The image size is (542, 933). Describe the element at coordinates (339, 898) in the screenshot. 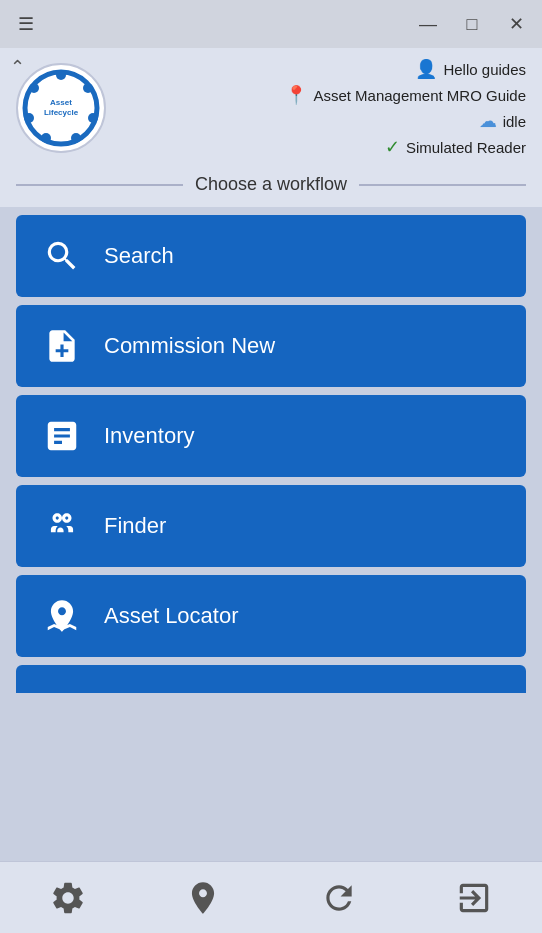

I see `refresh-button` at that location.